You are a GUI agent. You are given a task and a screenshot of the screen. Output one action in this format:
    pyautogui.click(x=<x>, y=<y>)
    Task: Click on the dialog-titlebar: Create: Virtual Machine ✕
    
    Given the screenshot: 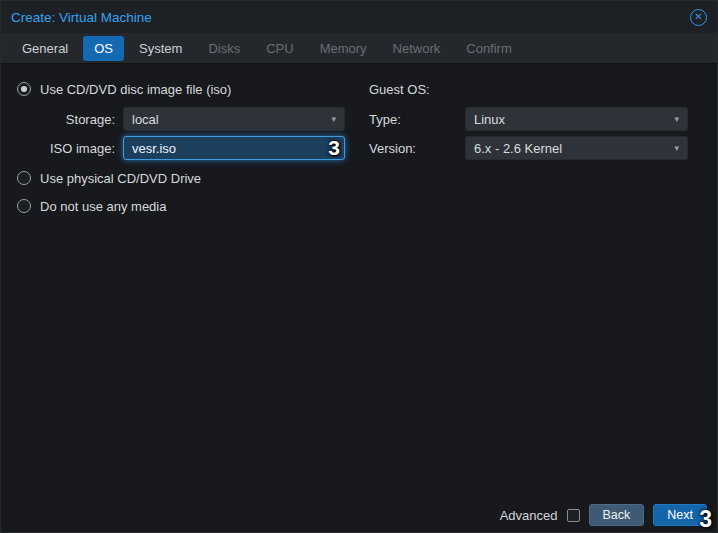 What is the action you would take?
    pyautogui.click(x=359, y=17)
    